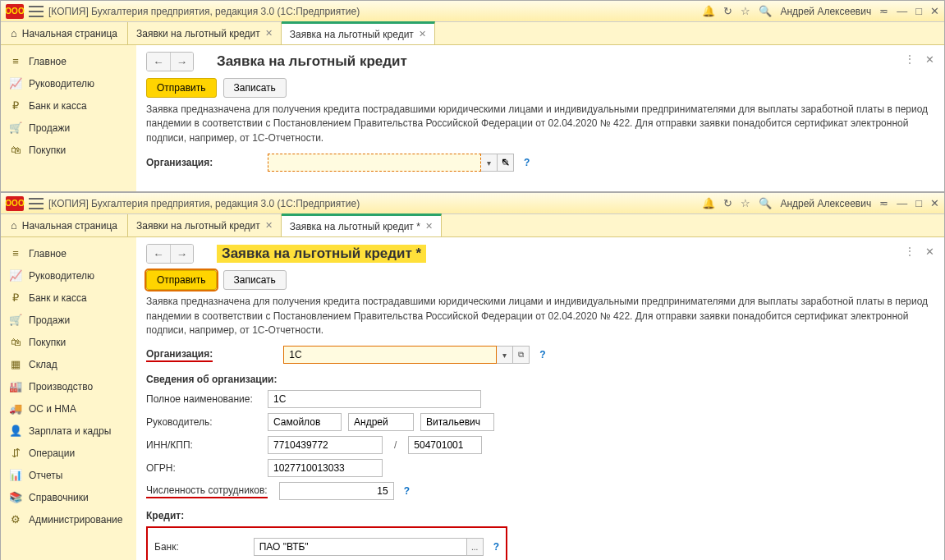 The width and height of the screenshot is (945, 560). Describe the element at coordinates (540, 355) in the screenshot. I see `row-organization: Организация: ▾ ⧉ ?` at that location.